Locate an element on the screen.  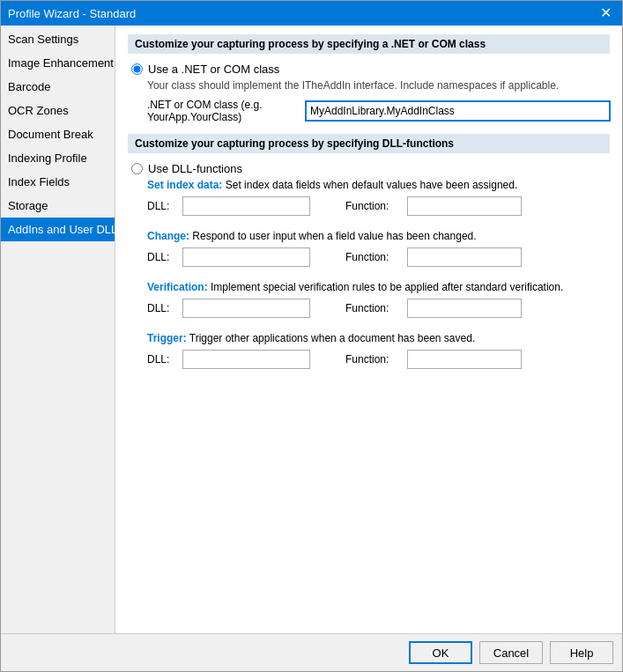
help-button: Help is located at coordinates (582, 653).